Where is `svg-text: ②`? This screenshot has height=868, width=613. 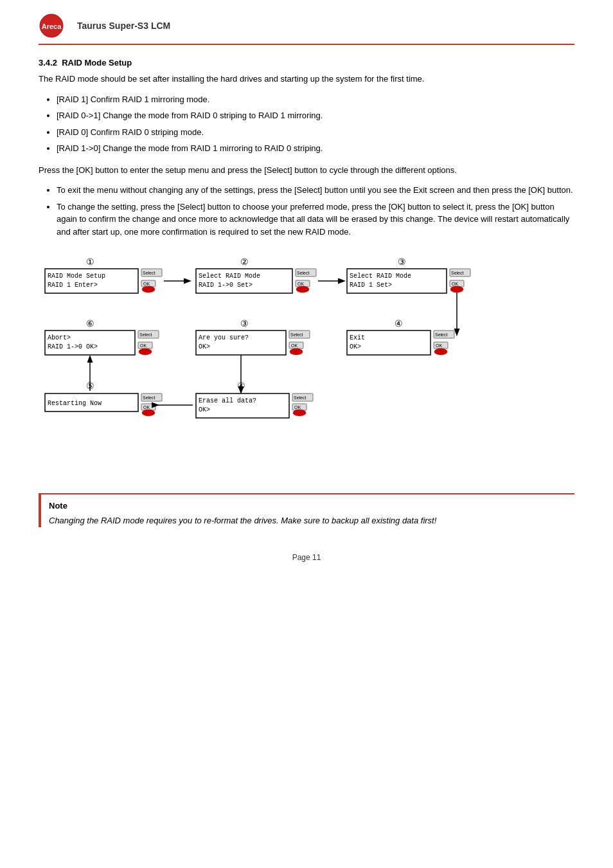 svg-text: ② is located at coordinates (244, 262).